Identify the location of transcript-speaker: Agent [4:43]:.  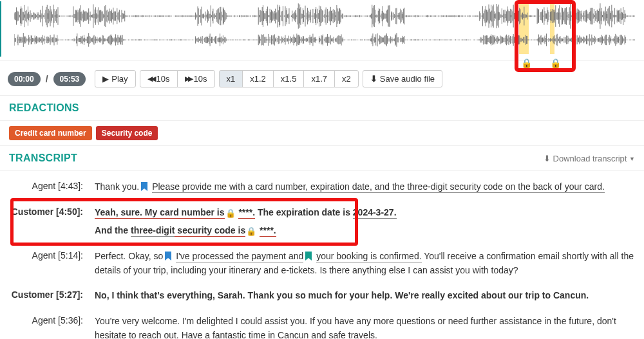
(46, 185).